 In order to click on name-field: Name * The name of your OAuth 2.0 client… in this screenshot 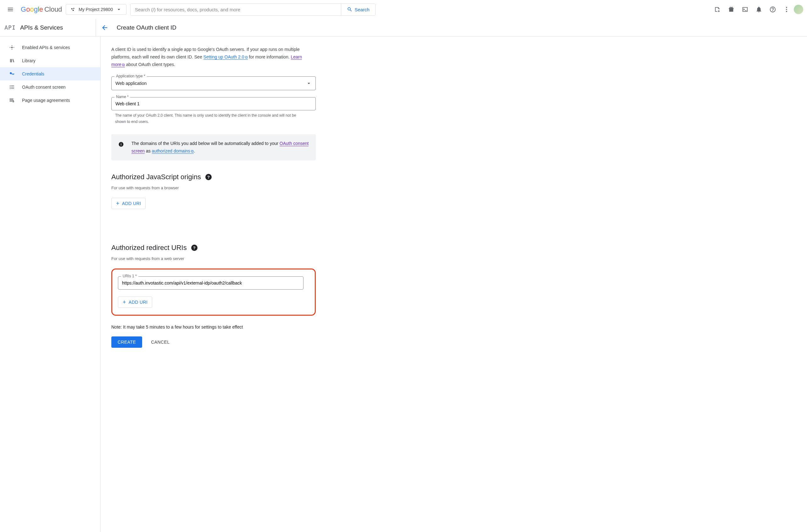, I will do `click(213, 111)`.